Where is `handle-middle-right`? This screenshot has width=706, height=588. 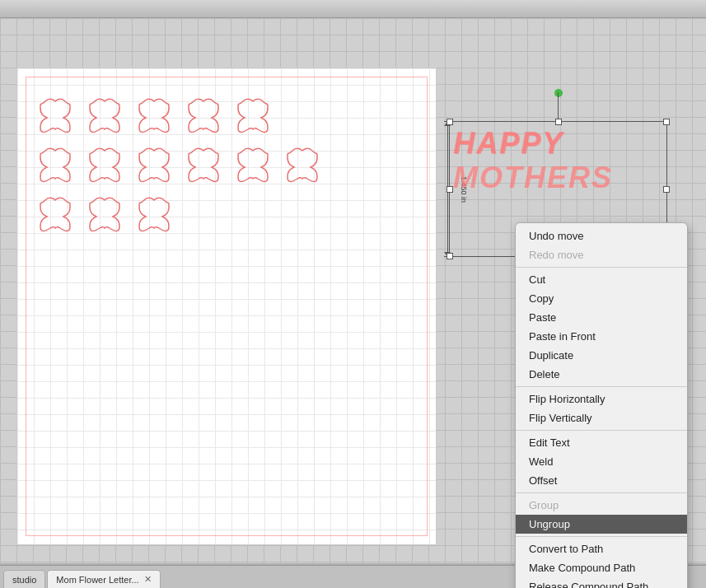 handle-middle-right is located at coordinates (666, 189).